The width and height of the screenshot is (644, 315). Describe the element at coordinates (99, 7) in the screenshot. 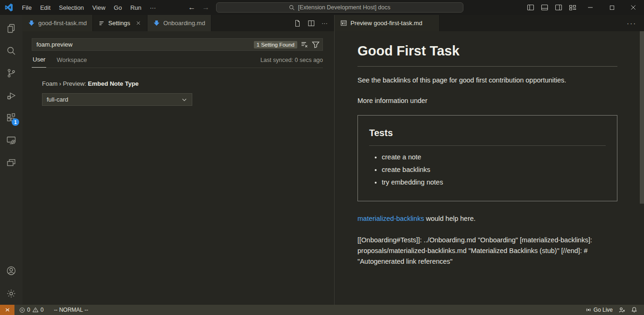

I see `menu-view: View` at that location.